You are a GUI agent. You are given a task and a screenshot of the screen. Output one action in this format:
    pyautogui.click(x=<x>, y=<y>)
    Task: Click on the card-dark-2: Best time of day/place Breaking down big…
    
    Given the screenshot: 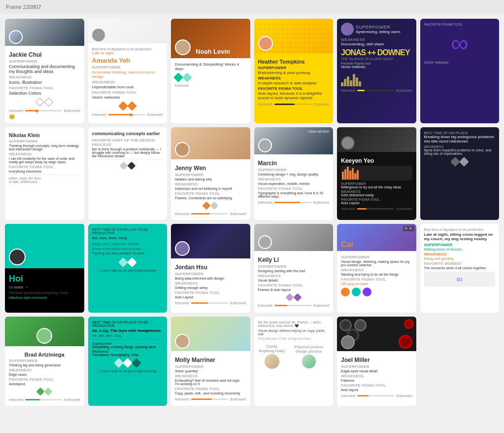 What is the action you would take?
    pyautogui.click(x=460, y=174)
    